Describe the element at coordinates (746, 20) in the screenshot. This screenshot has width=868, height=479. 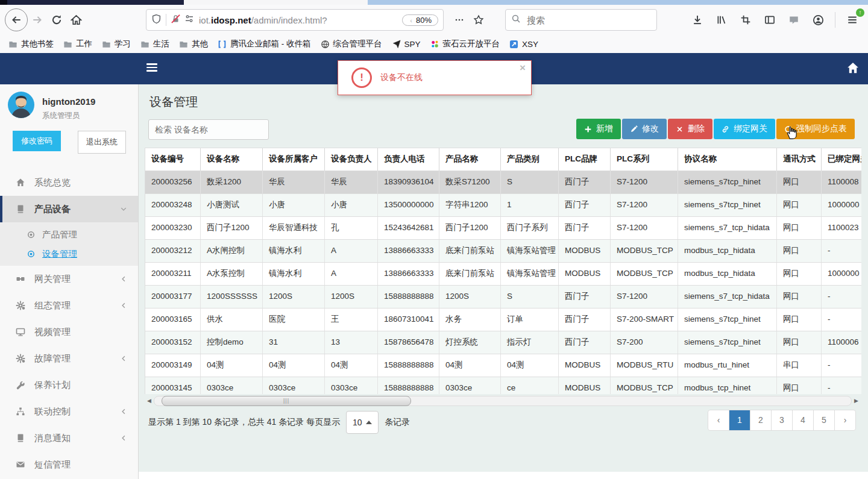
I see `screenshot-icon` at that location.